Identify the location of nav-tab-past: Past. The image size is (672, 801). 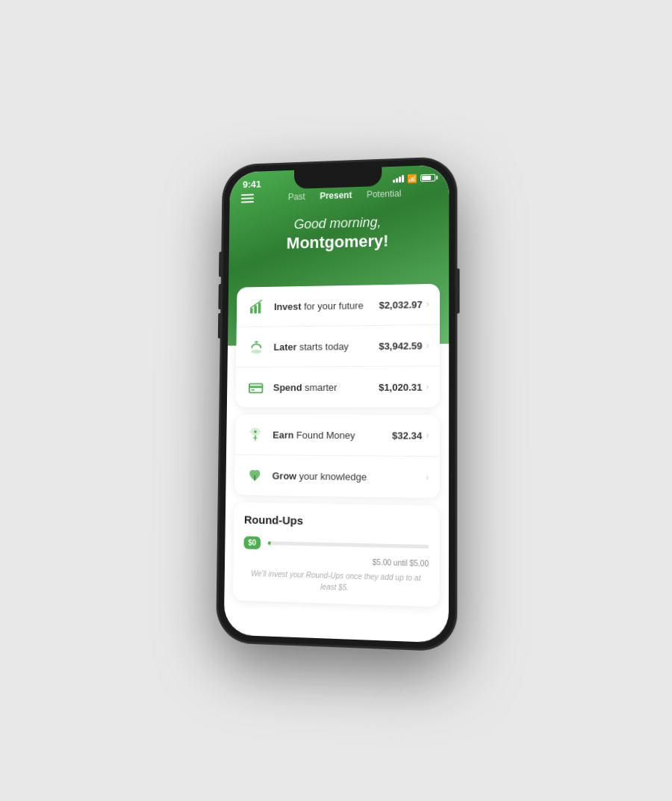
(297, 197).